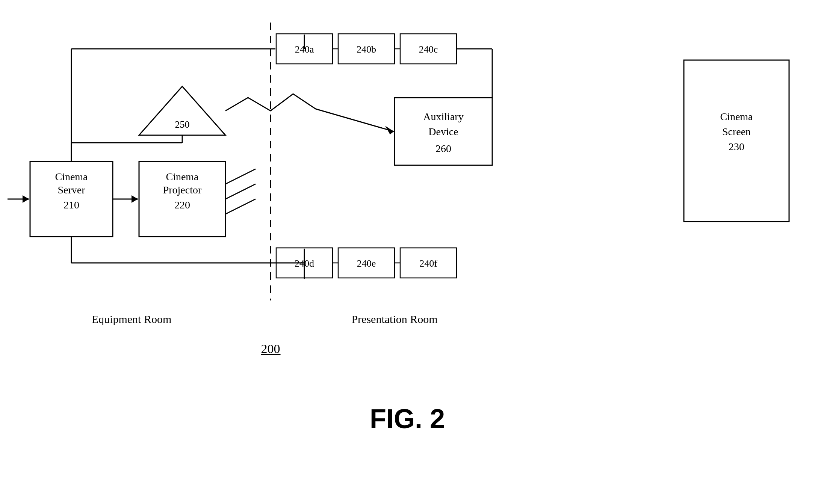 The width and height of the screenshot is (815, 504). What do you see at coordinates (428, 50) in the screenshot?
I see `box-240c-label: 240c` at bounding box center [428, 50].